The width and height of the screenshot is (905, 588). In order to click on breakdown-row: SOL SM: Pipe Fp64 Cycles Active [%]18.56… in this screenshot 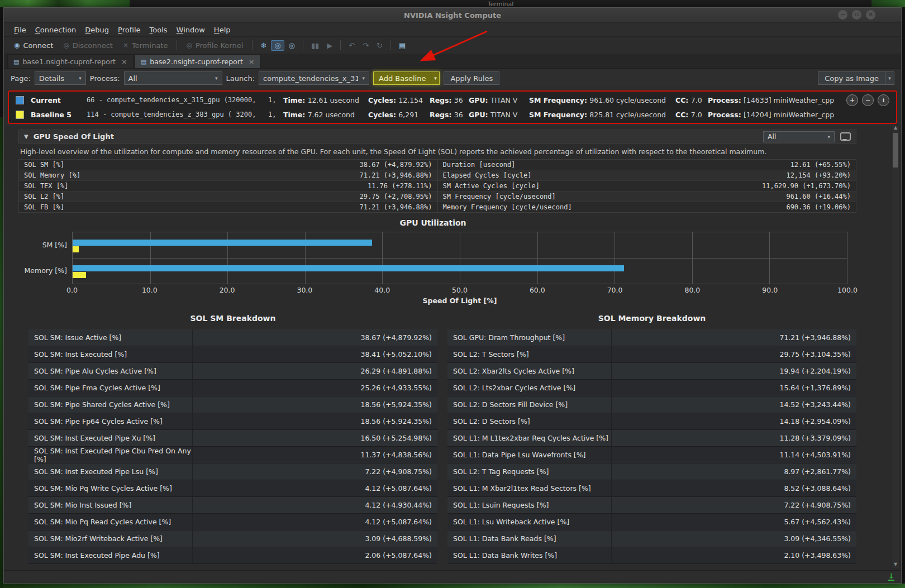, I will do `click(233, 422)`.